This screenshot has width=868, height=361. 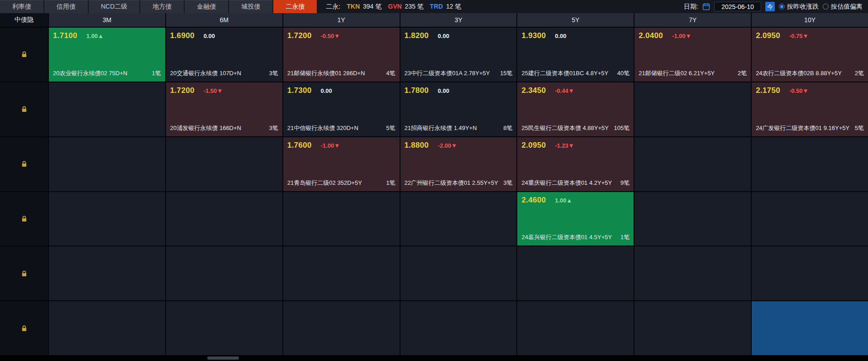 I want to click on cell-6M-r4, so click(x=224, y=219).